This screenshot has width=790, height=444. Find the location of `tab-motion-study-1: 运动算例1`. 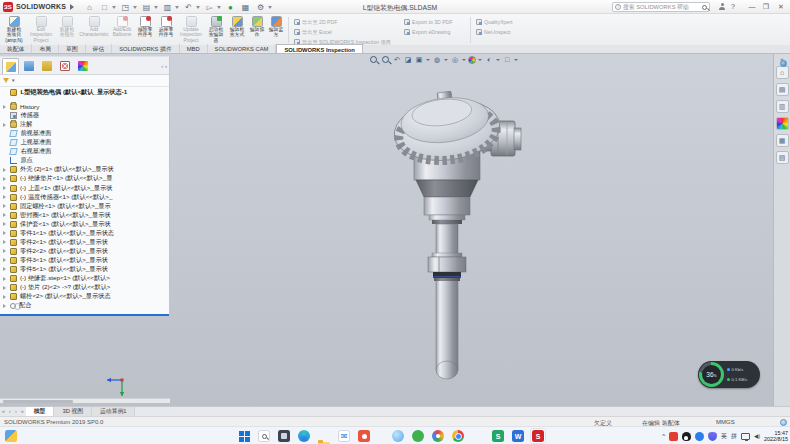

tab-motion-study-1: 运动算例1 is located at coordinates (114, 412).